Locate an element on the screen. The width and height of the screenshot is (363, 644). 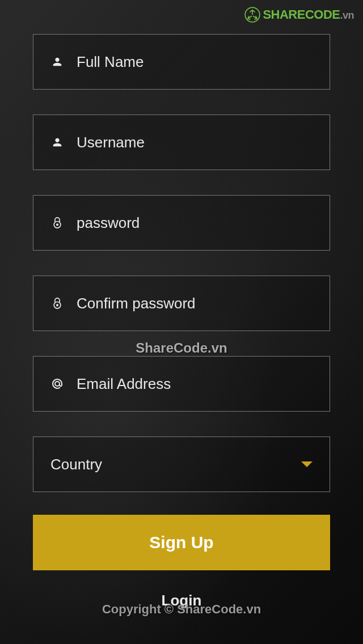
username-input is located at coordinates (195, 143).